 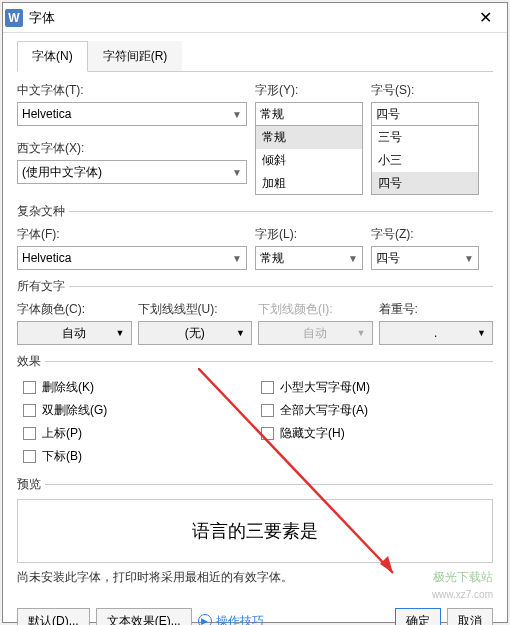 I want to click on tab-spacing: 字符间距(R), so click(x=136, y=56).